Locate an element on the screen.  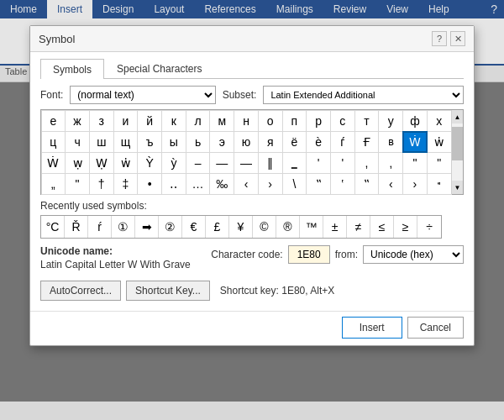
recent-symbol: ™ is located at coordinates (312, 227).